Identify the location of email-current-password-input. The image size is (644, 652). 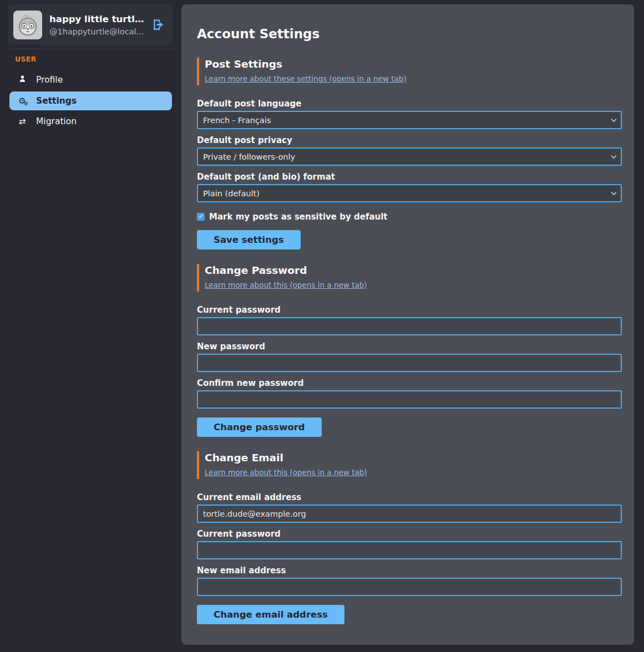
(409, 550).